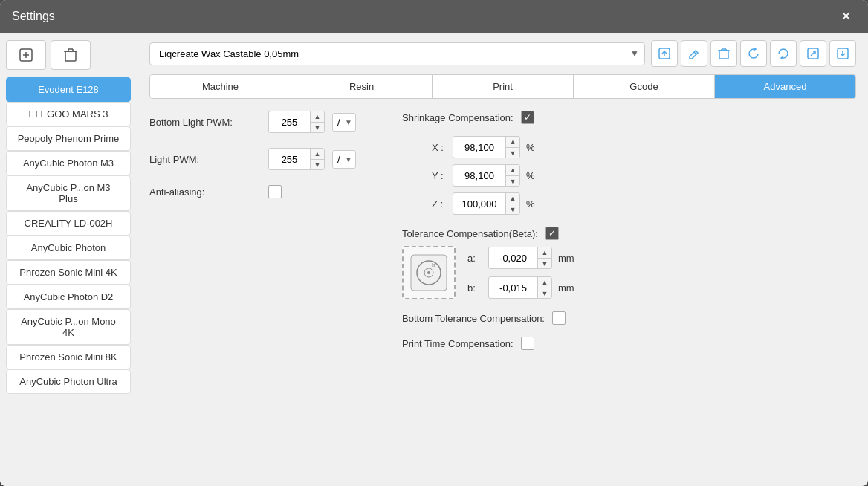 The width and height of the screenshot is (868, 486). I want to click on tolerance-a-input, so click(513, 259).